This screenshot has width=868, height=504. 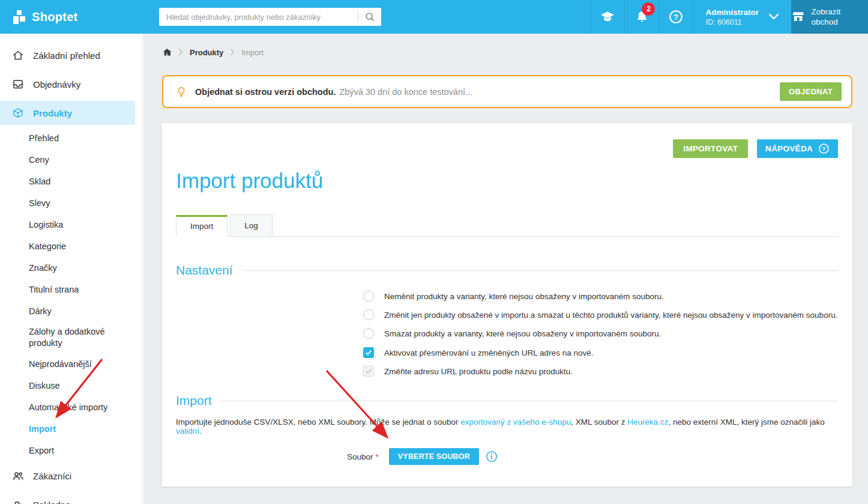 I want to click on radio-label: Neměnit produkty a varianty, které nejso…, so click(x=524, y=297).